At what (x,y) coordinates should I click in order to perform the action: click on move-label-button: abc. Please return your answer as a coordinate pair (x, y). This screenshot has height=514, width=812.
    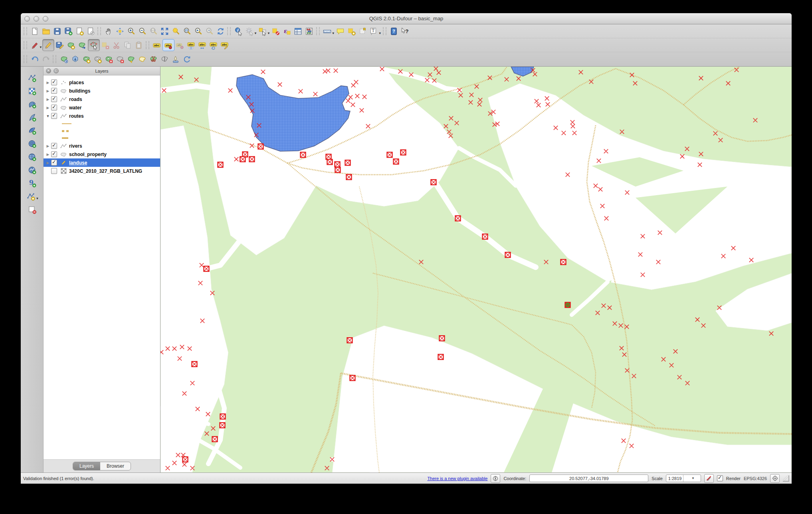
    Looking at the image, I should click on (202, 45).